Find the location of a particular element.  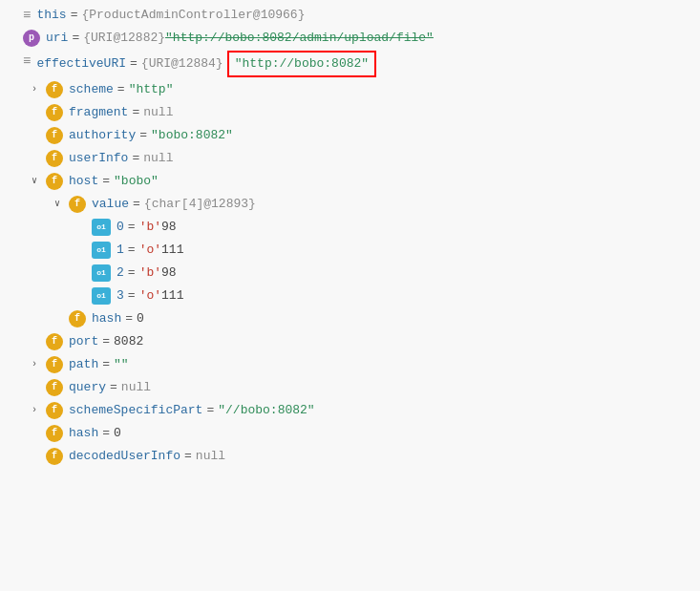

list-item: o11 = 'o' 111 is located at coordinates (350, 250).